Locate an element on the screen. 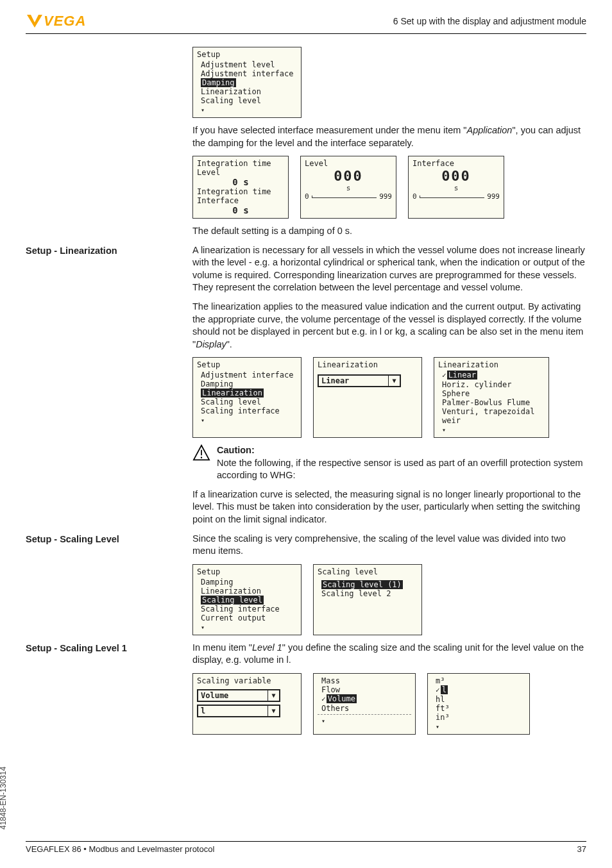 Image resolution: width=612 pixels, height=868 pixels. lcd-lin-options: Linearization Linear Horiz. cylinder Sph… is located at coordinates (491, 397).